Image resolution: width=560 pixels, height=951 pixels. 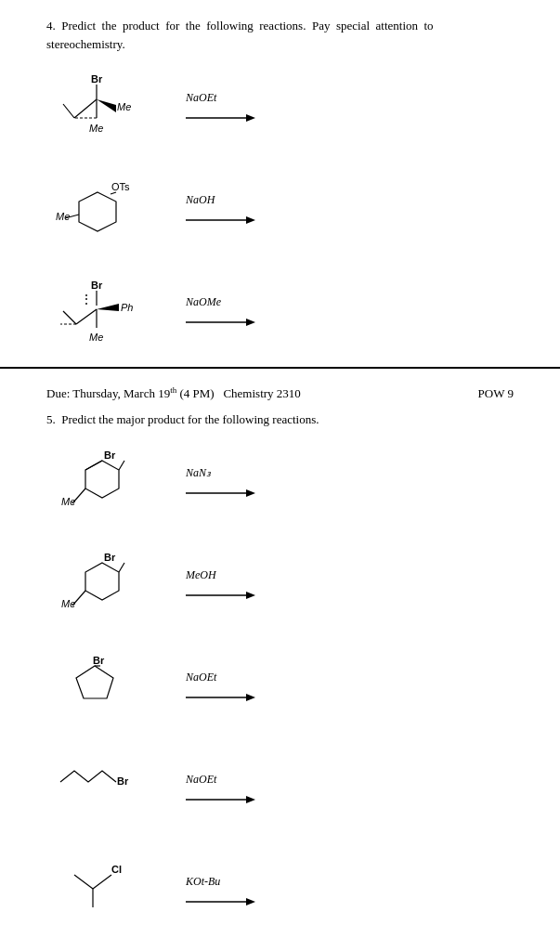 I want to click on reagent-q4-3-label: NaOMe, so click(x=203, y=303).